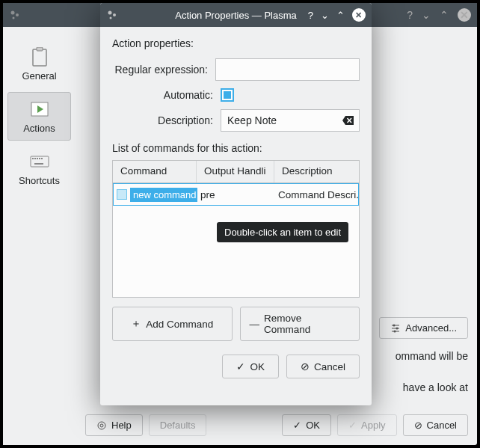 This screenshot has height=448, width=480. Describe the element at coordinates (114, 425) in the screenshot. I see `bg-help-button: Help` at that location.